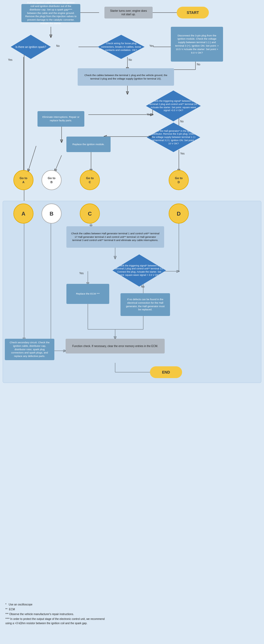 Image resolution: width=264 pixels, height=644 pixels. What do you see at coordinates (179, 180) in the screenshot?
I see `goto-d-label: Go to D` at bounding box center [179, 180].